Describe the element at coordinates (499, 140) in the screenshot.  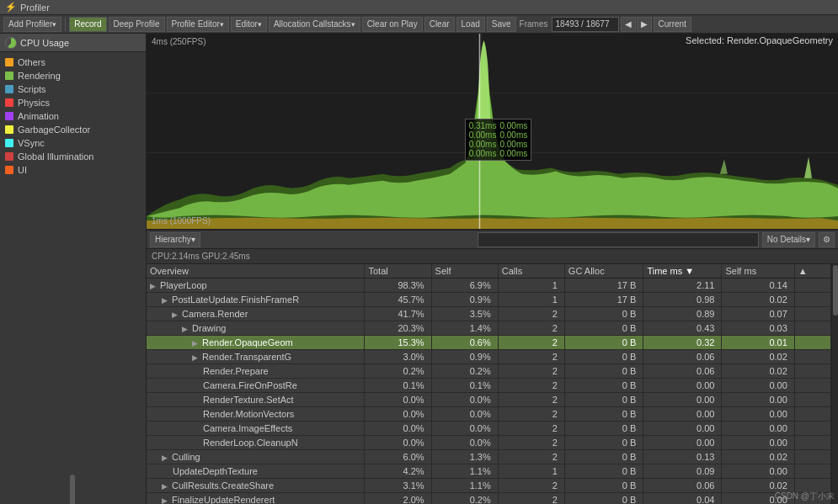
I see `chart-tooltip: 0.31ms 0.00ms 0.00ms 0.00ms 0.00ms 0.00m…` at that location.